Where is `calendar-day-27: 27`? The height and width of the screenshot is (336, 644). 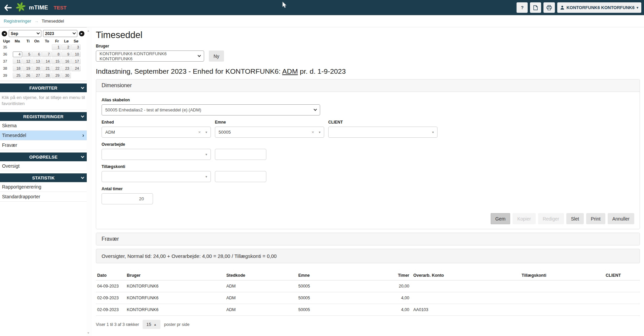 calendar-day-27: 27 is located at coordinates (37, 75).